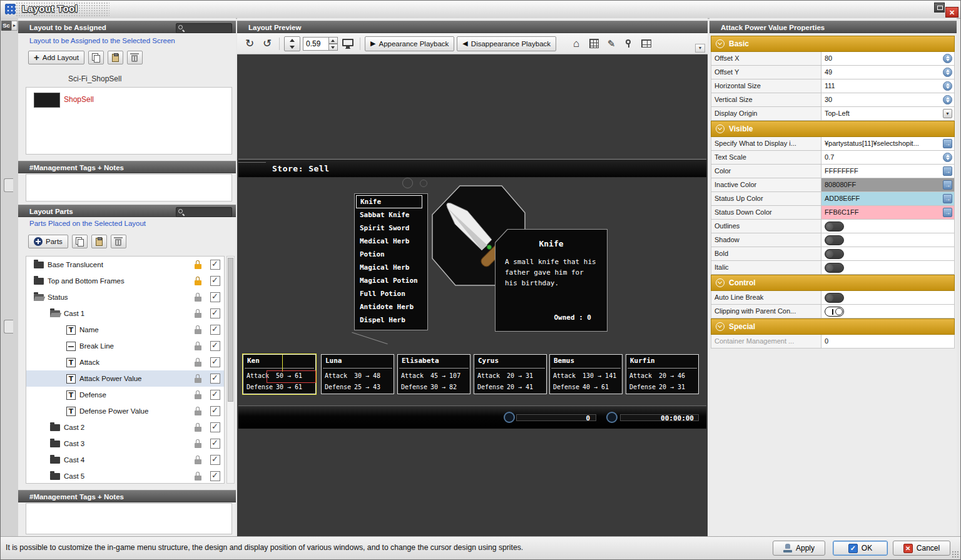  I want to click on bold-toggle, so click(835, 254).